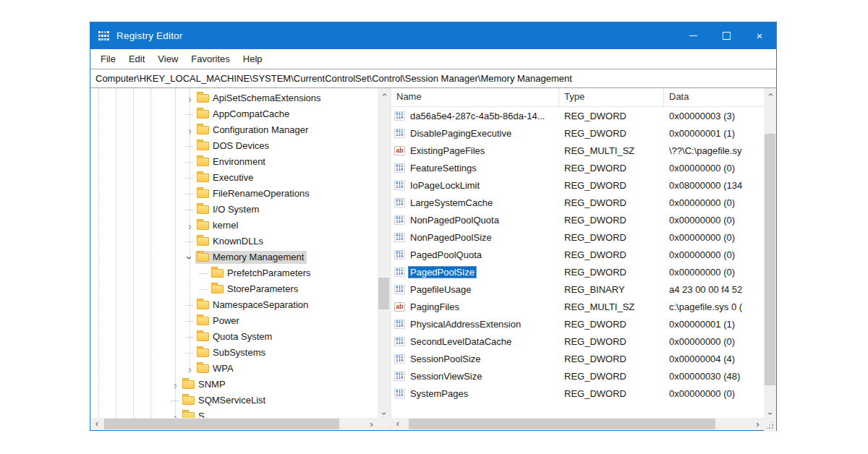 Image resolution: width=868 pixels, height=454 pixels. I want to click on list-vertical-scrollbar: › ›, so click(770, 254).